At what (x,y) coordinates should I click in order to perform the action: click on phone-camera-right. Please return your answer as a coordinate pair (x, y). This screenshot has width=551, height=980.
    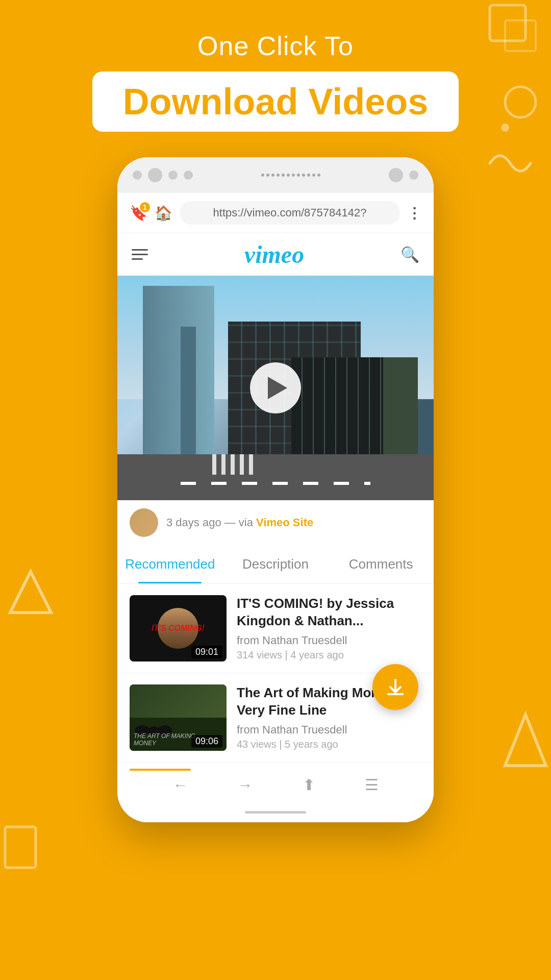
    Looking at the image, I should click on (396, 175).